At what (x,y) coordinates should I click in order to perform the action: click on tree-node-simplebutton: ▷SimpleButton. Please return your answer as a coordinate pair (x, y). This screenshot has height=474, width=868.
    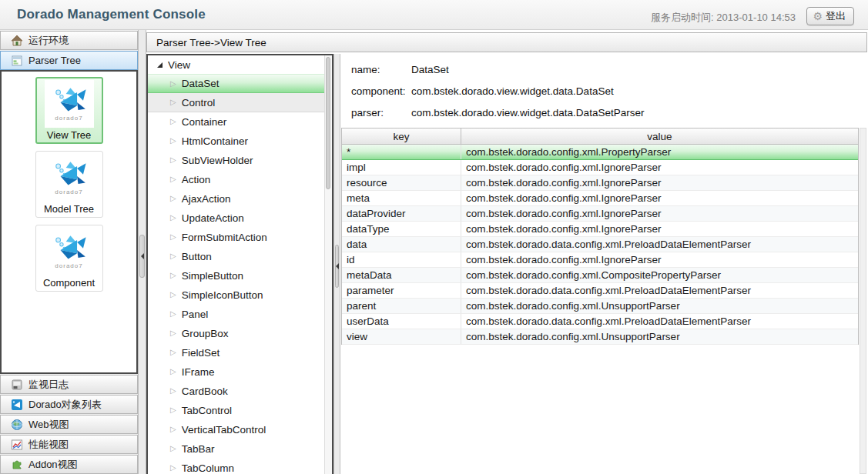
    Looking at the image, I should click on (236, 275).